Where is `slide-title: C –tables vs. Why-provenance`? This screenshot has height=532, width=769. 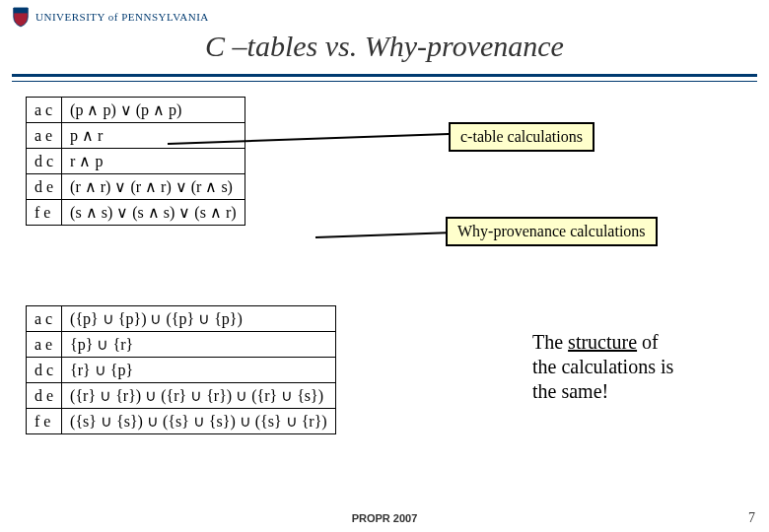 slide-title: C –tables vs. Why-provenance is located at coordinates (384, 46).